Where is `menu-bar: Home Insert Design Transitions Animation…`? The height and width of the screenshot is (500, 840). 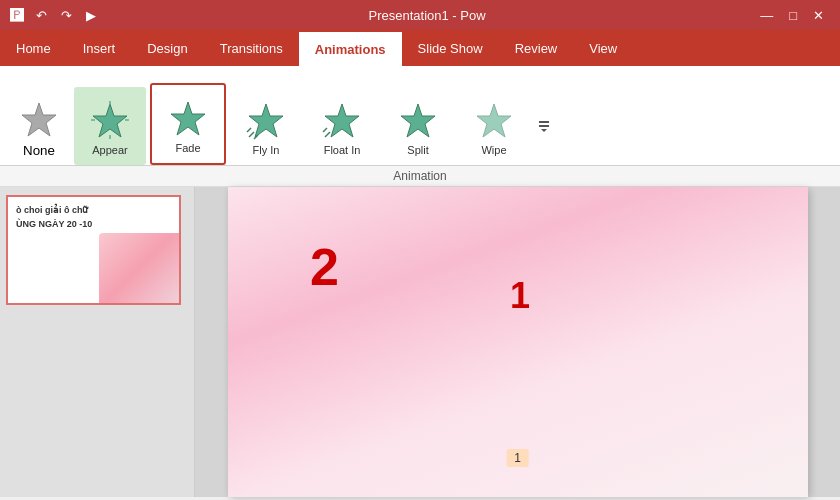 menu-bar: Home Insert Design Transitions Animation… is located at coordinates (420, 48).